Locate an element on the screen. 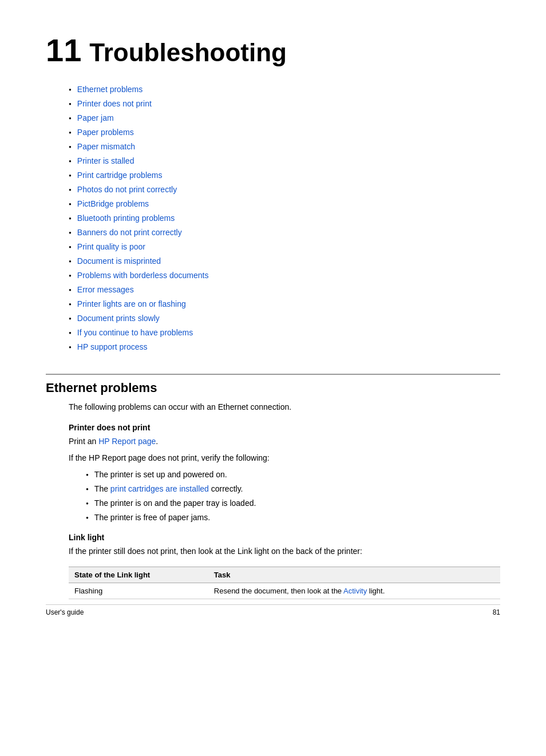  toc-link-lights: Printer lights are on or flashing is located at coordinates (132, 304).